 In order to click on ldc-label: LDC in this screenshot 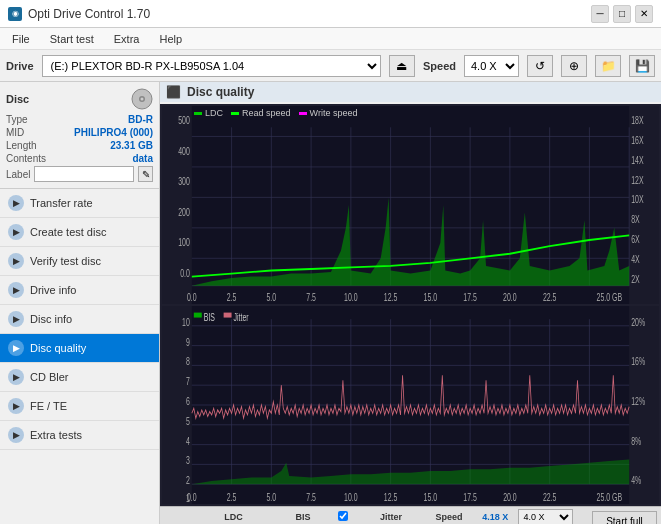, I will do `click(214, 113)`.